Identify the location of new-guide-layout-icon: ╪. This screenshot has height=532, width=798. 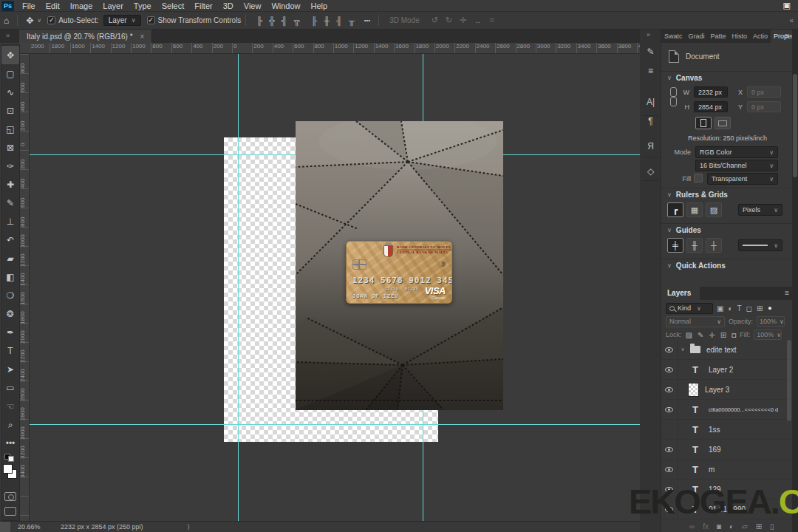
(675, 245).